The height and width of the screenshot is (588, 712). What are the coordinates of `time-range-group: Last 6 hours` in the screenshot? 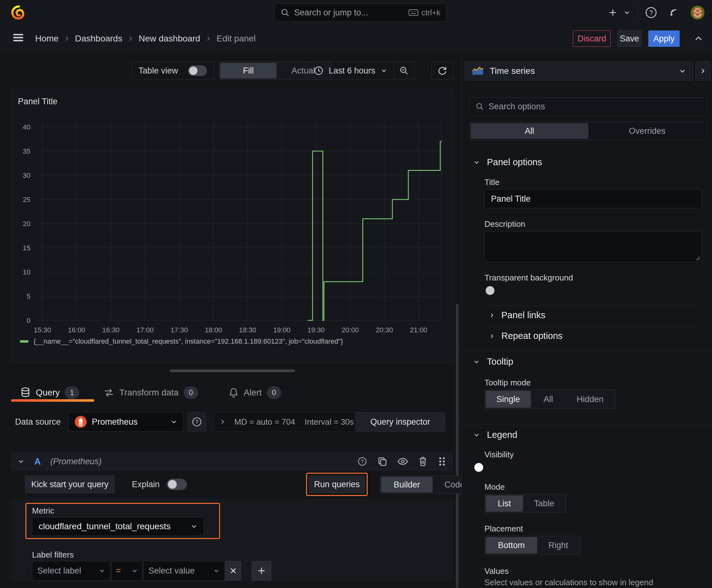 It's located at (361, 71).